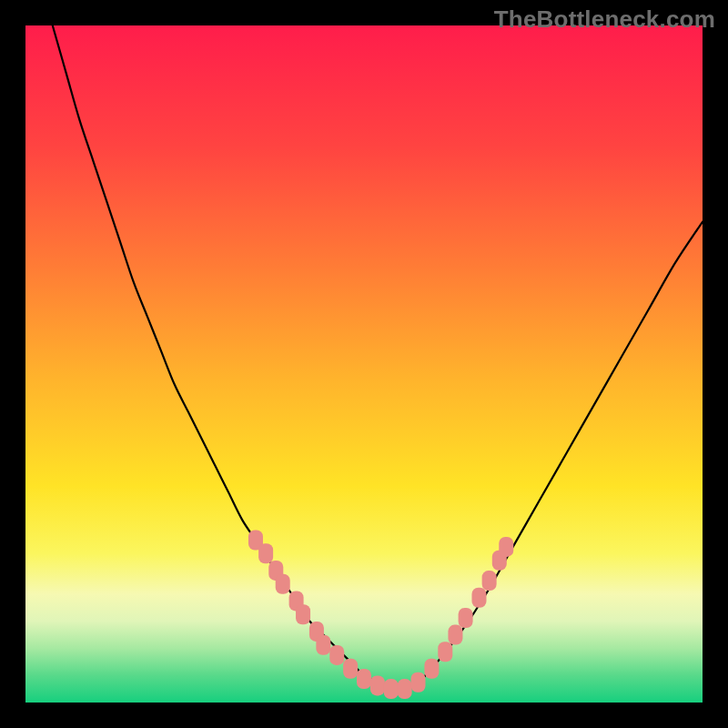  What do you see at coordinates (604, 20) in the screenshot?
I see `watermark-text: TheBottleneck.com` at bounding box center [604, 20].